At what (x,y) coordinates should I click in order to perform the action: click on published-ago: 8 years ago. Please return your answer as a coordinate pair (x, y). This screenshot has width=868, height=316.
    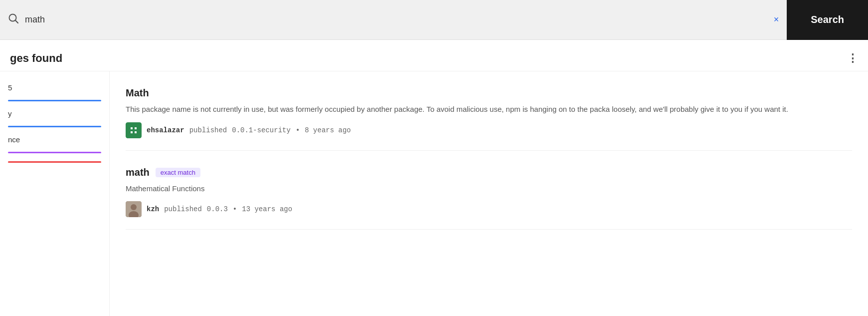
    Looking at the image, I should click on (328, 130).